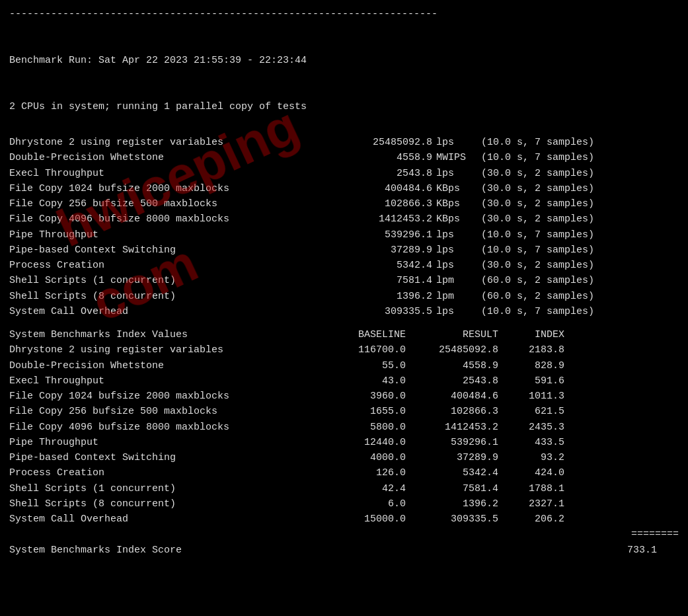  Describe the element at coordinates (344, 504) in the screenshot. I see `index-data-row: Shell Scripts (8 concurrent) 6.0 1396.2 …` at that location.